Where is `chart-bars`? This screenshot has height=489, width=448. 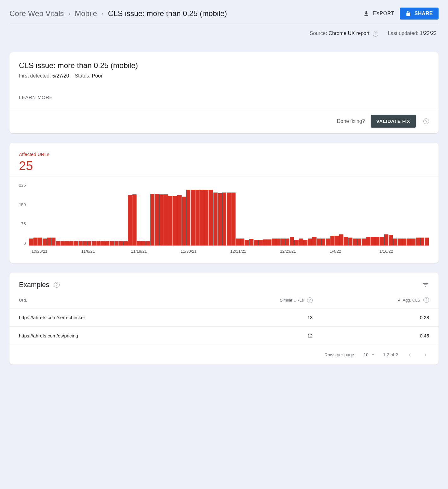
chart-bars is located at coordinates (229, 214).